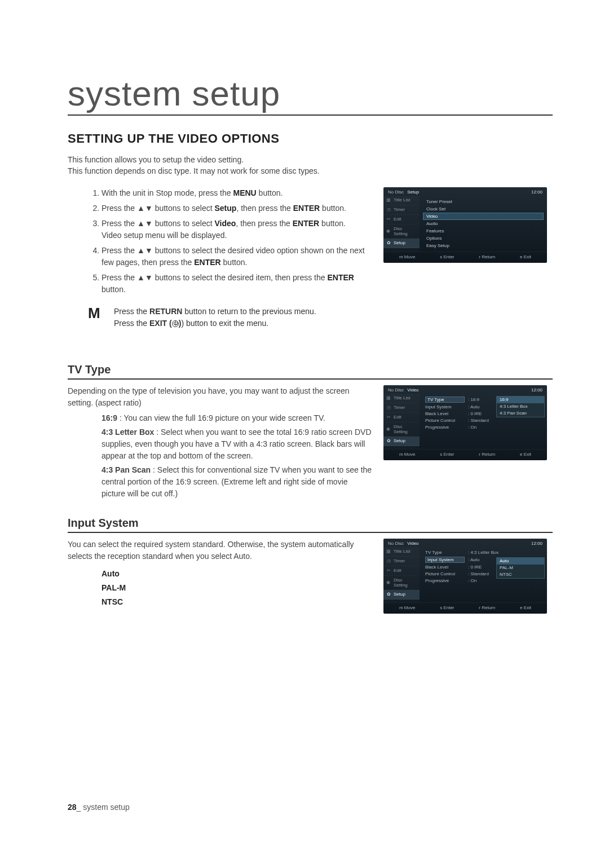  Describe the element at coordinates (237, 602) in the screenshot. I see `inputsys-opt-ntsc: NTSC` at that location.